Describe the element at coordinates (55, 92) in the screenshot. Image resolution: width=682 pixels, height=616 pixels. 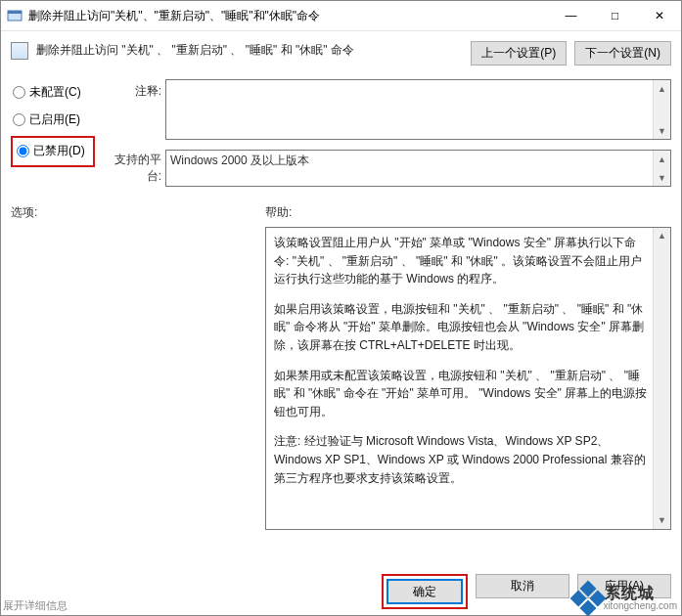
I see `radio-not-configured-label: 未配置(C)` at that location.